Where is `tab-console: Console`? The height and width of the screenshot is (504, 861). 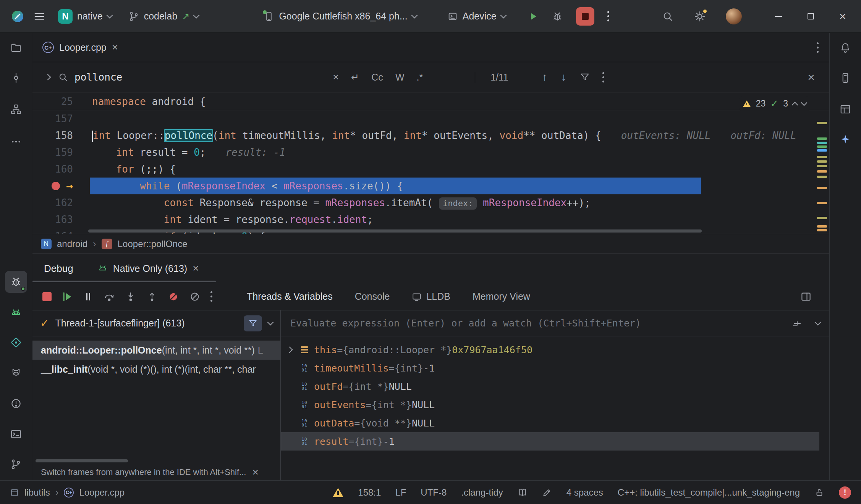
tab-console: Console is located at coordinates (372, 296).